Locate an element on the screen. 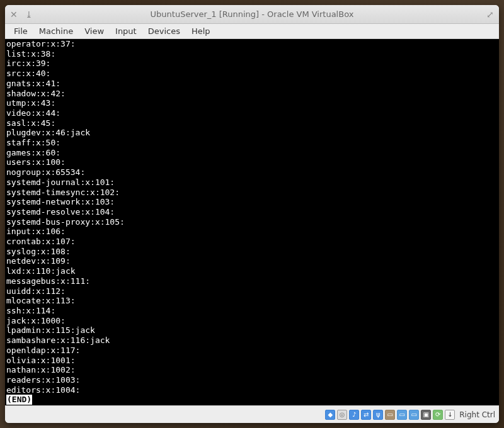  titlebar-right-controls: ⤢ is located at coordinates (475, 14).